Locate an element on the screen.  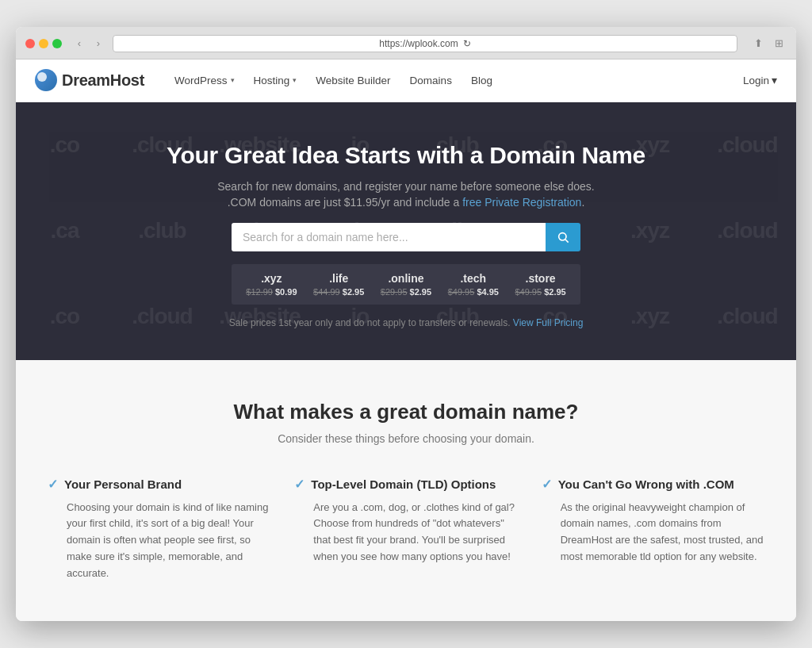
nav-item-website-builder: Website Builder is located at coordinates (353, 81).